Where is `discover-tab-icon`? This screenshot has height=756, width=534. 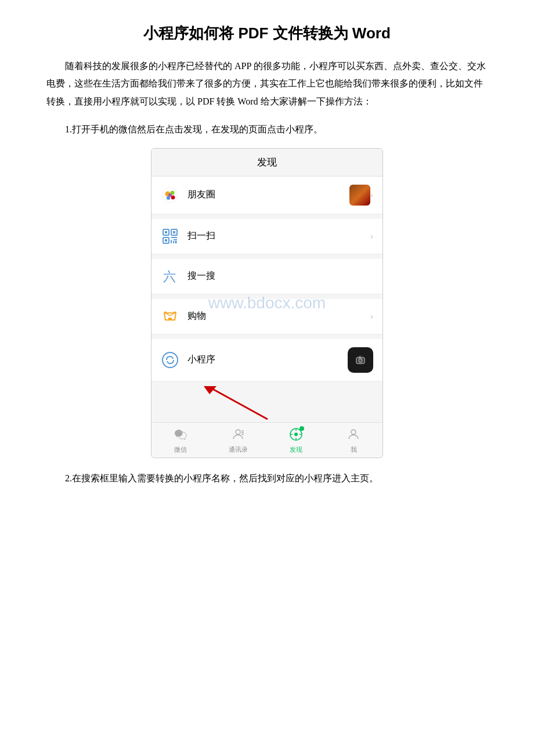
discover-tab-icon is located at coordinates (296, 435).